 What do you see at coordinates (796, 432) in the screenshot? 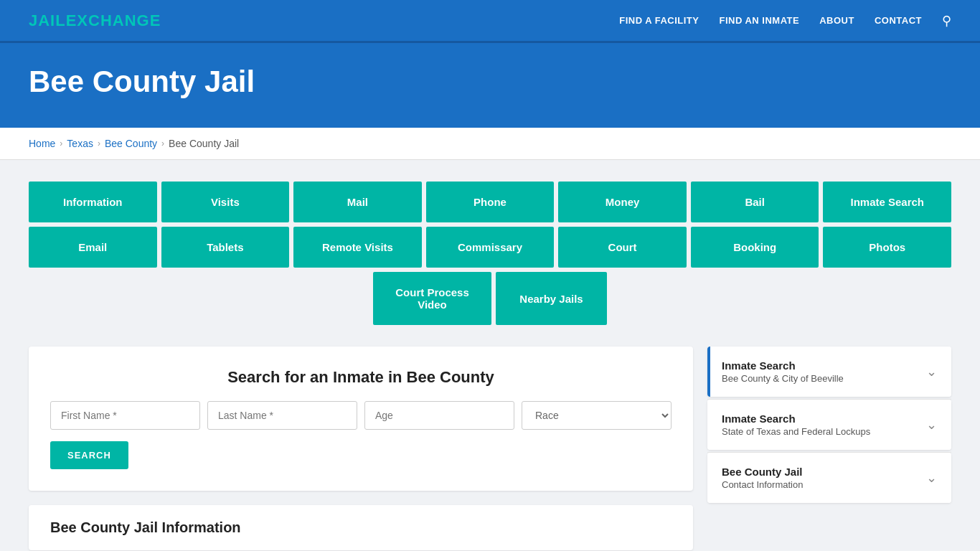
I see `sidebar-card-2-sublabel: State of Texas and Federal Lockups` at bounding box center [796, 432].